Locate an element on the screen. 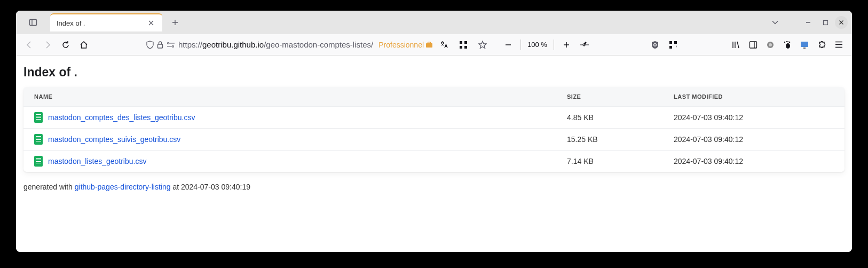 Image resolution: width=868 pixels, height=268 pixels. extension-button: + is located at coordinates (673, 45).